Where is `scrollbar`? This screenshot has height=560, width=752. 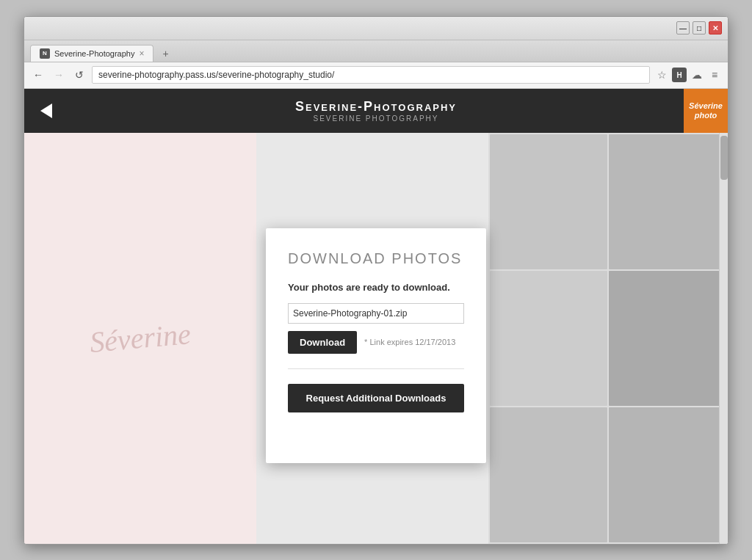
scrollbar is located at coordinates (723, 338).